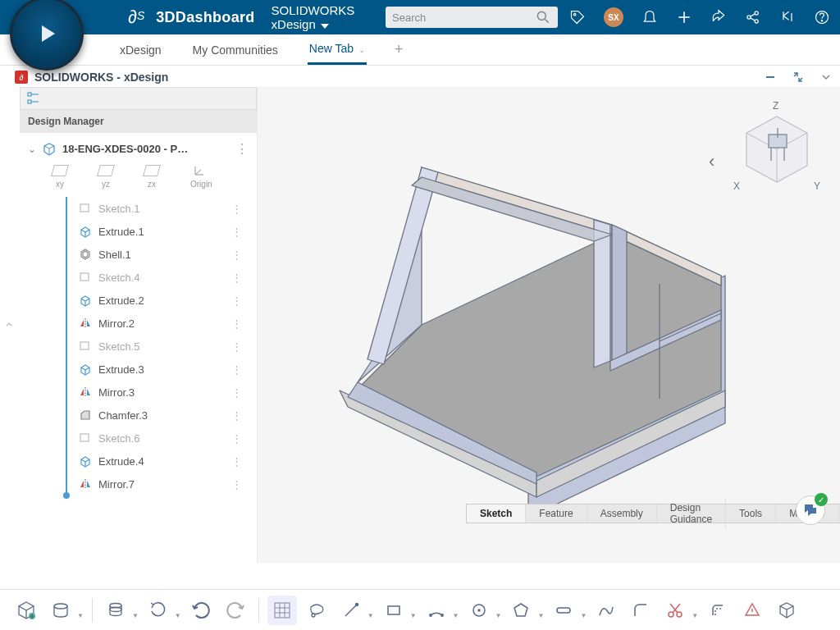 The width and height of the screenshot is (840, 630). Describe the element at coordinates (116, 610) in the screenshot. I see `database-button` at that location.